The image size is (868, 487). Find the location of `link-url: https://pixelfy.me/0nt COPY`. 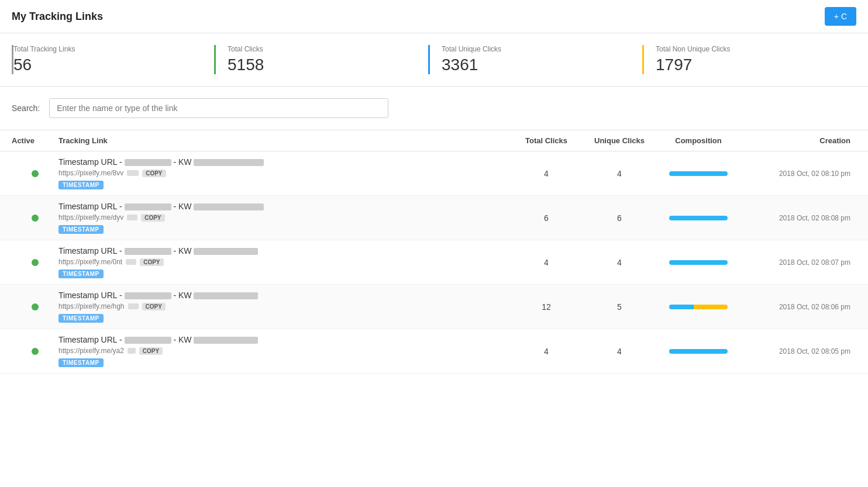

link-url: https://pixelfy.me/0nt COPY is located at coordinates (285, 262).